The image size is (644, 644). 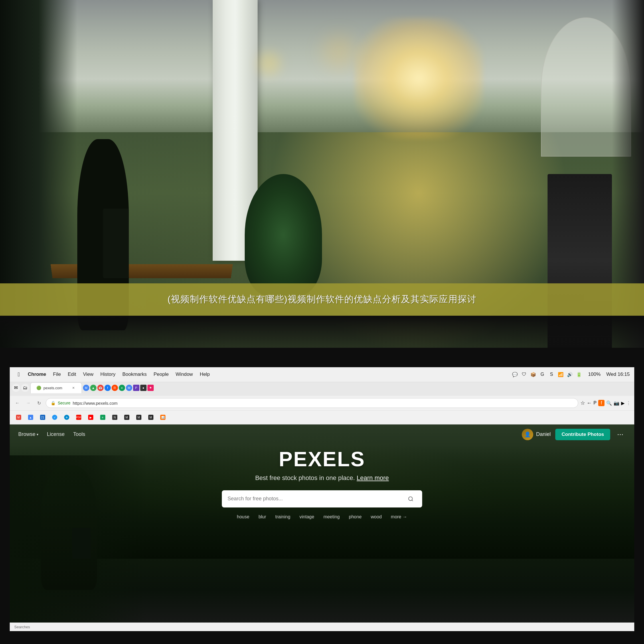 I want to click on tag-wood: wood, so click(x=376, y=517).